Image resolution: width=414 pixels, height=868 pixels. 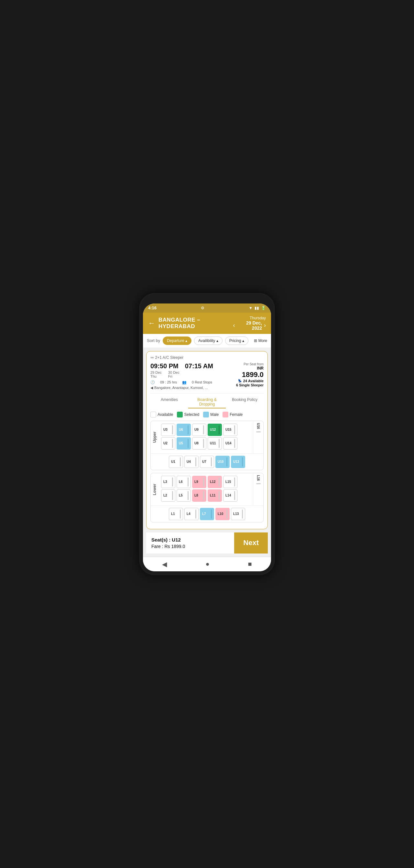 What do you see at coordinates (258, 432) in the screenshot?
I see `side-seat-divider` at bounding box center [258, 432].